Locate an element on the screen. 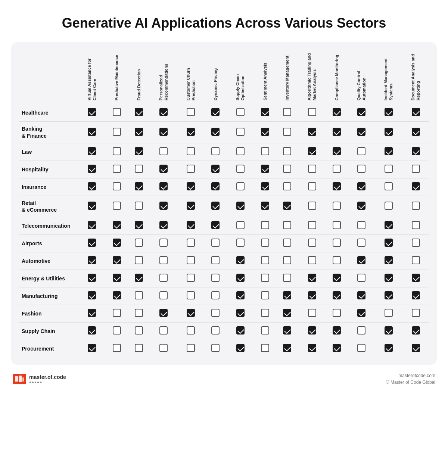  table-row: Insurance is located at coordinates (224, 187).